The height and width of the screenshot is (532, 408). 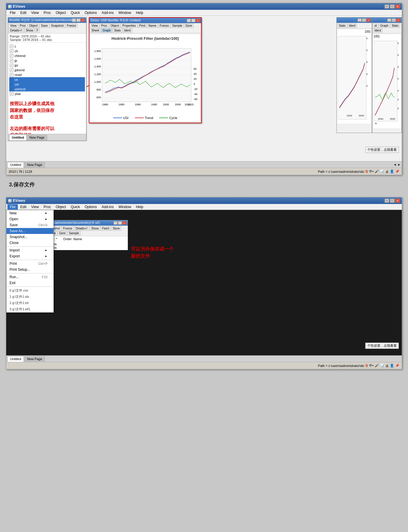 I want to click on personality-btn-2: 个性设置，点我看看, so click(x=382, y=346).